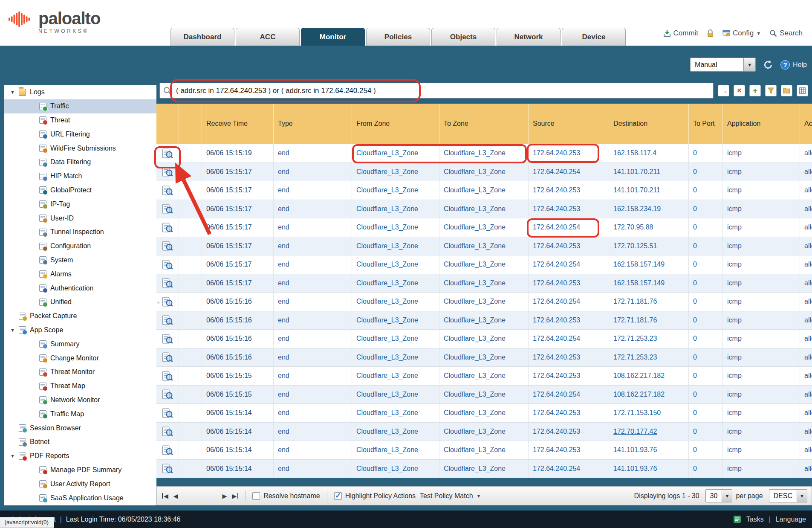  I want to click on config-menu-button: Config ▼, so click(742, 33).